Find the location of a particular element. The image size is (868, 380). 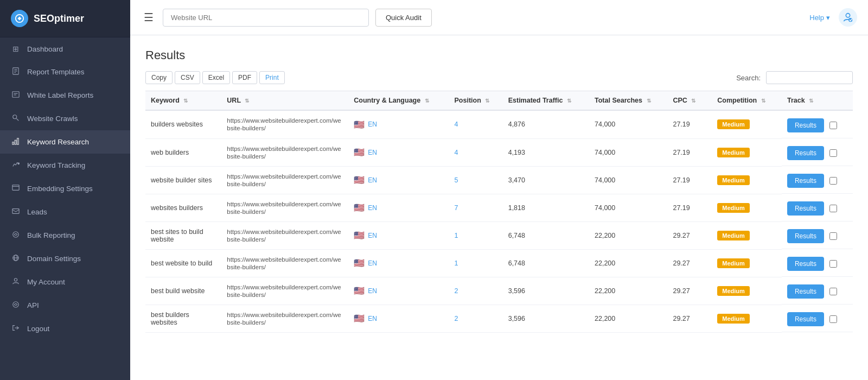

cell-cpc: 29.27 is located at coordinates (690, 318).